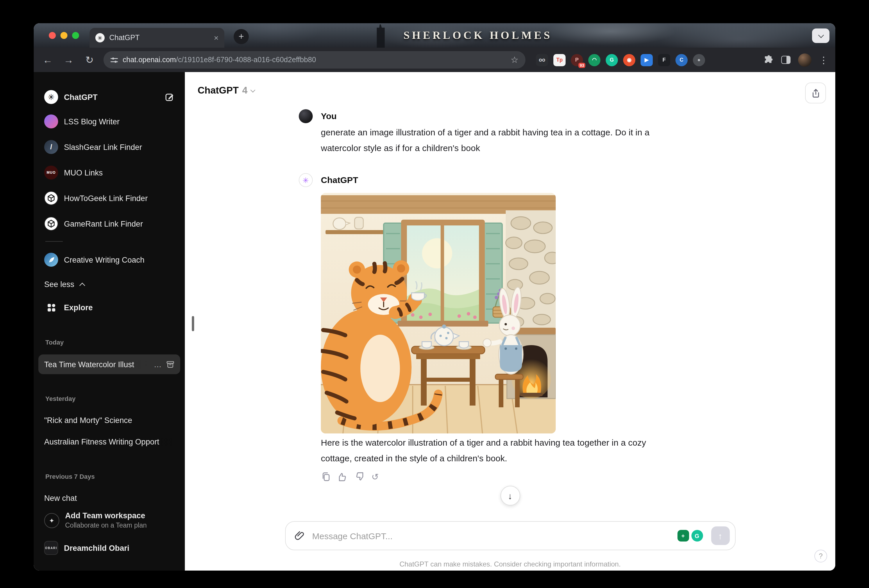 Image resolution: width=869 pixels, height=588 pixels. I want to click on see-less-button: See less, so click(109, 284).